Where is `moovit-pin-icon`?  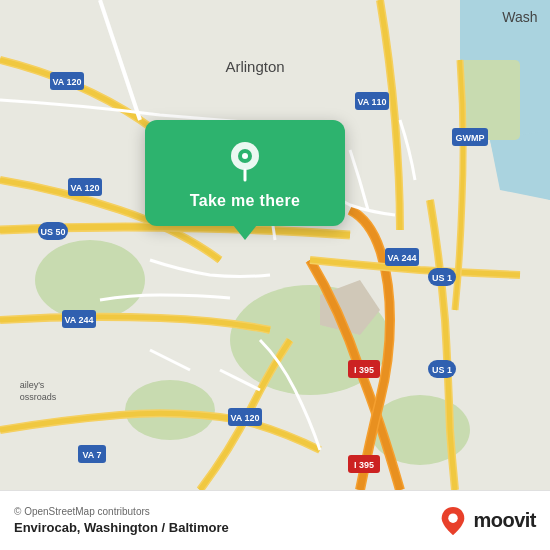
moovit-pin-icon is located at coordinates (453, 521).